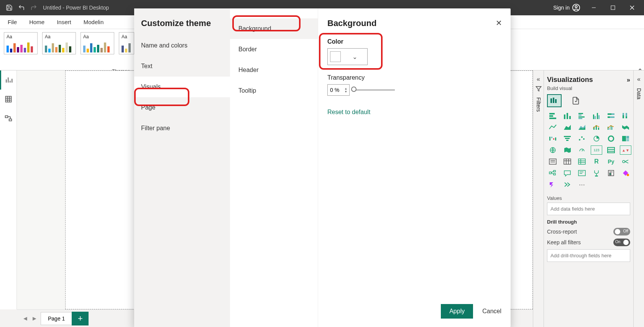 This screenshot has height=327, width=644. What do you see at coordinates (567, 173) in the screenshot?
I see `qa-visual-icon` at bounding box center [567, 173].